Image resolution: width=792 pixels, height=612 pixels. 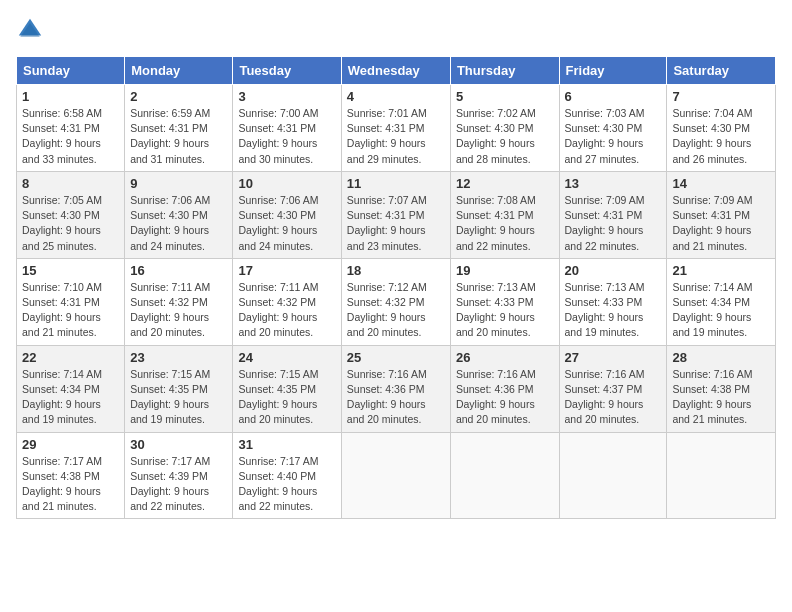 I want to click on day-detail: Sunrise: 7:10 AMSunset: 4:31 PMDaylight:…, so click(x=70, y=310).